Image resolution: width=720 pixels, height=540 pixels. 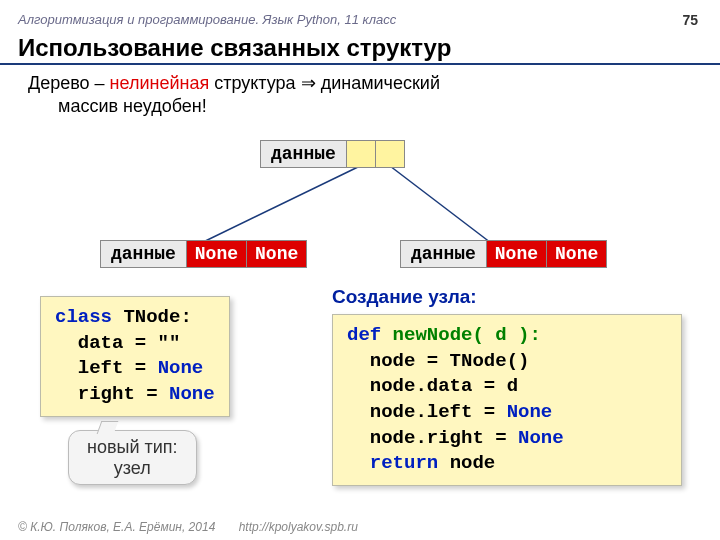 I want to click on tree-right-leaf: данные None None, so click(x=504, y=254).